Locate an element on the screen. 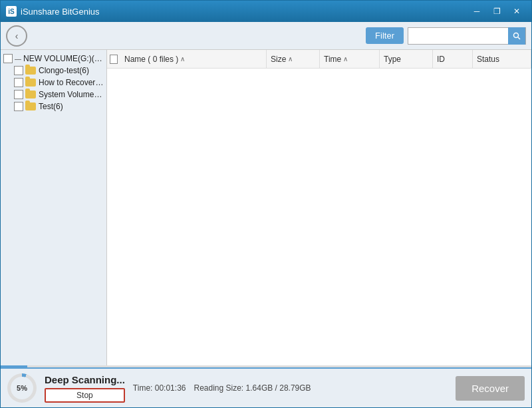 The width and height of the screenshot is (532, 408). sidebar-item-label-clongo: Clongo-test(6) is located at coordinates (64, 71).